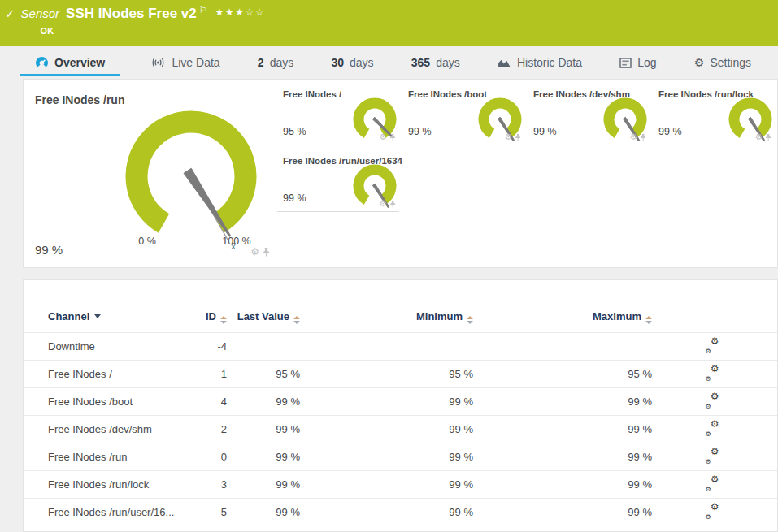 Image resolution: width=778 pixels, height=532 pixels. Describe the element at coordinates (206, 347) in the screenshot. I see `cell-id: -4` at that location.